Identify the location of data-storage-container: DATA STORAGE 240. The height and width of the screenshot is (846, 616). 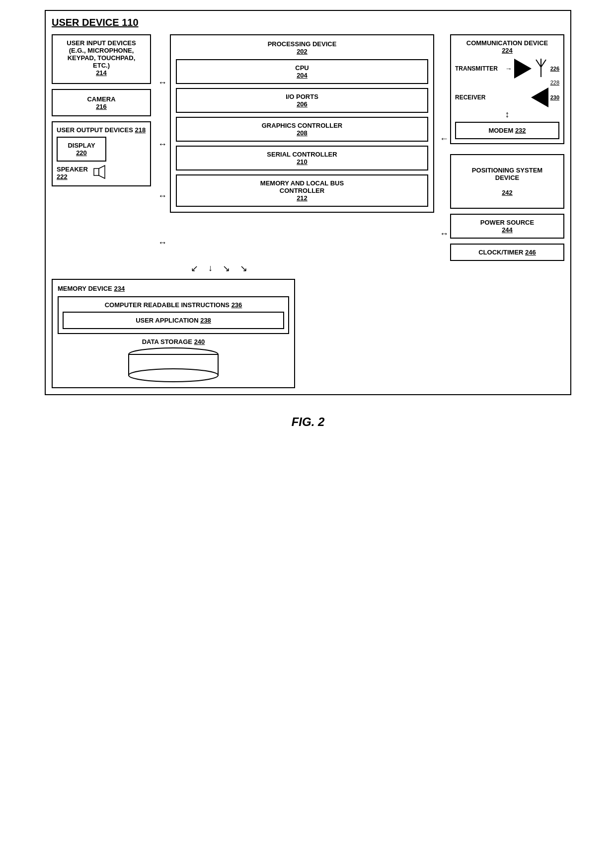
(173, 360).